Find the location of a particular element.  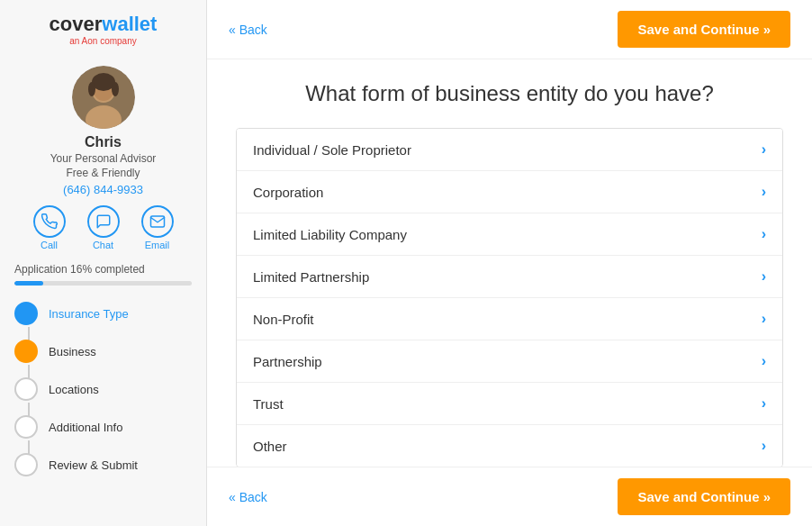

step-dot-review is located at coordinates (26, 465).